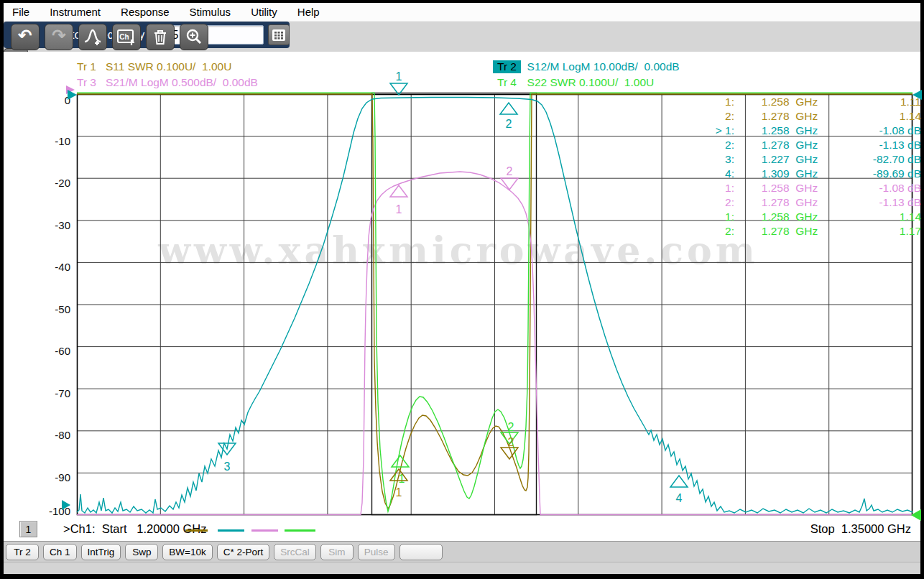 The width and height of the screenshot is (924, 579). What do you see at coordinates (455, 450) in the screenshot?
I see `marker-group-tr4` at bounding box center [455, 450].